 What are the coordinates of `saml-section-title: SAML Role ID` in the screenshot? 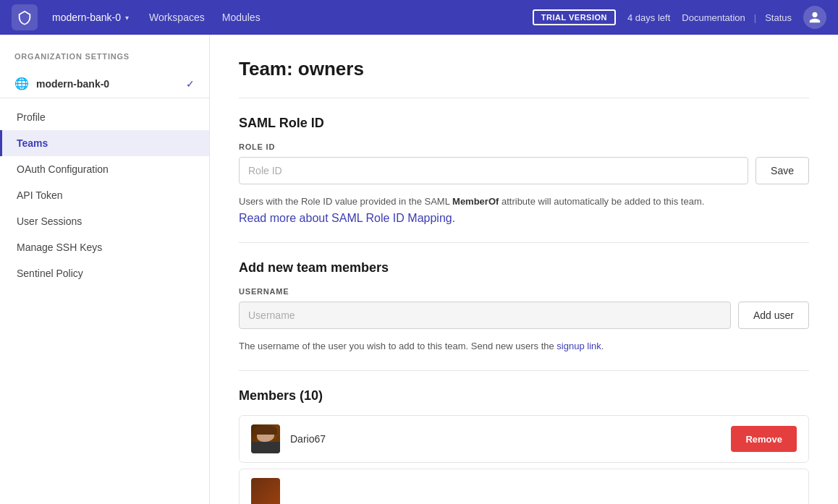 It's located at (524, 123).